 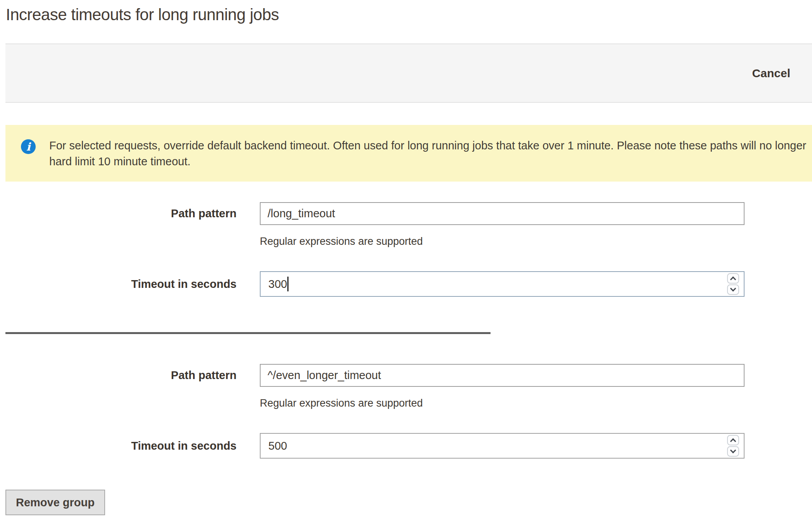 What do you see at coordinates (428, 146) in the screenshot?
I see `info-banner-line1: For selected requests, override default …` at bounding box center [428, 146].